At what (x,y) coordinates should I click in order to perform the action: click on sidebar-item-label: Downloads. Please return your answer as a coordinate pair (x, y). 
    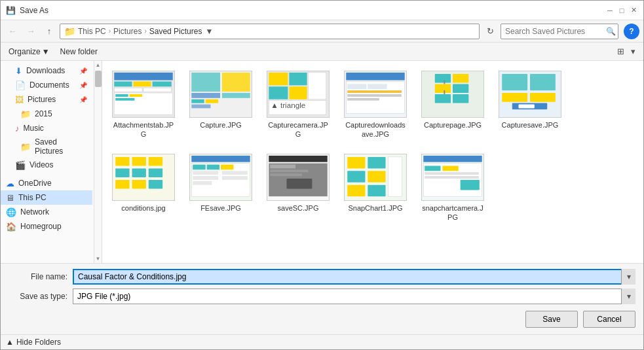
    Looking at the image, I should click on (46, 71).